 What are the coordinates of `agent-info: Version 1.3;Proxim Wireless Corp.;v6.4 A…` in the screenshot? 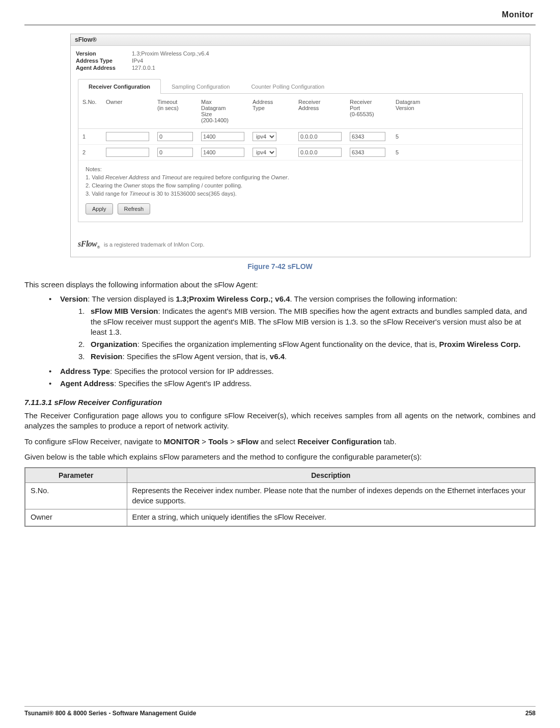 It's located at (300, 60).